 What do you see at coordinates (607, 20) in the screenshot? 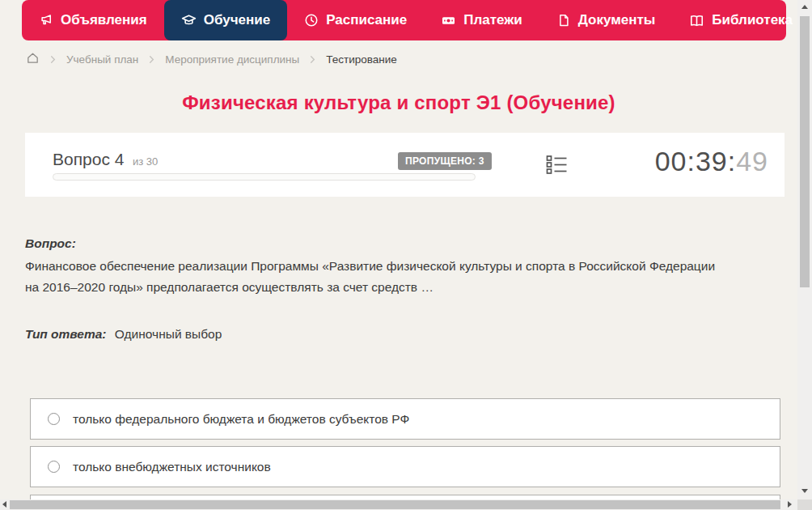
I see `nav-tab-documents: Документы` at bounding box center [607, 20].